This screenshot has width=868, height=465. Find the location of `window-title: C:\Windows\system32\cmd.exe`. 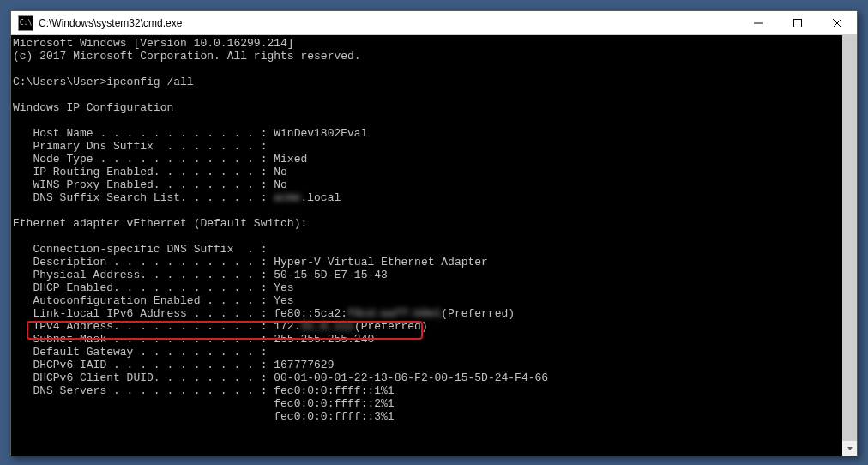

window-title: C:\Windows\system32\cmd.exe is located at coordinates (389, 23).